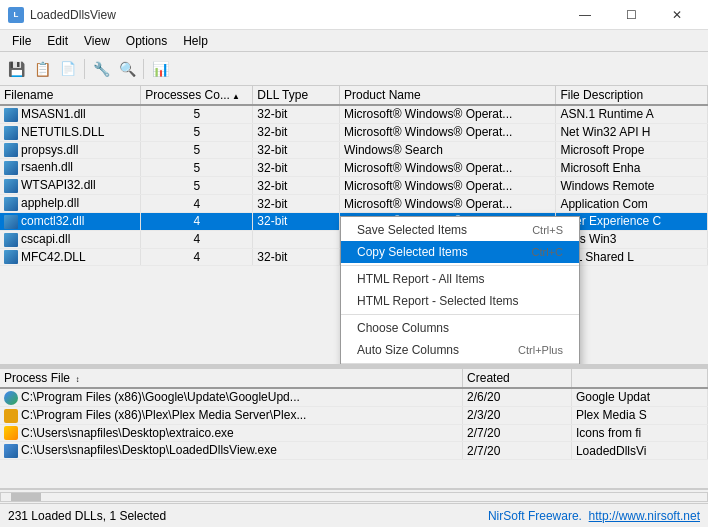 Image resolution: width=708 pixels, height=527 pixels. What do you see at coordinates (232, 378) in the screenshot?
I see `bottom-col-process: Process File ↕` at bounding box center [232, 378].